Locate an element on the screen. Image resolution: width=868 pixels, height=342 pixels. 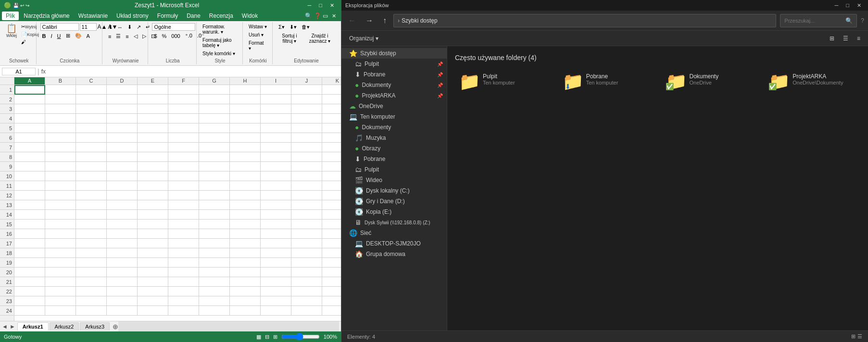
cell-A2 is located at coordinates (30, 99).